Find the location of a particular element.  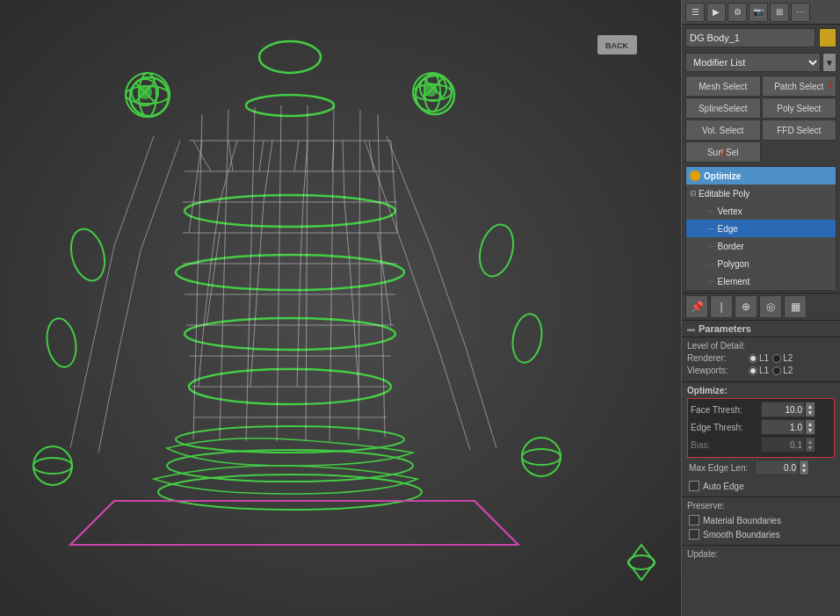

surf-sel-button: Surf Sel ↓ is located at coordinates (723, 152).